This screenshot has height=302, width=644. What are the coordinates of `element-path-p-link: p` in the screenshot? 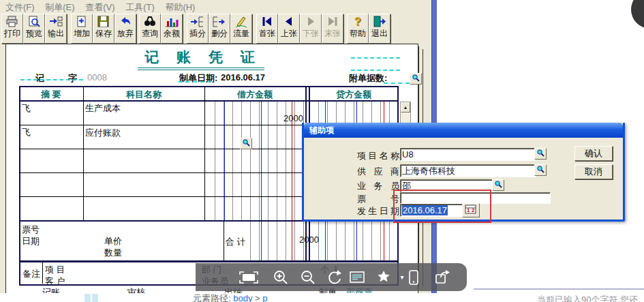 It's located at (264, 297).